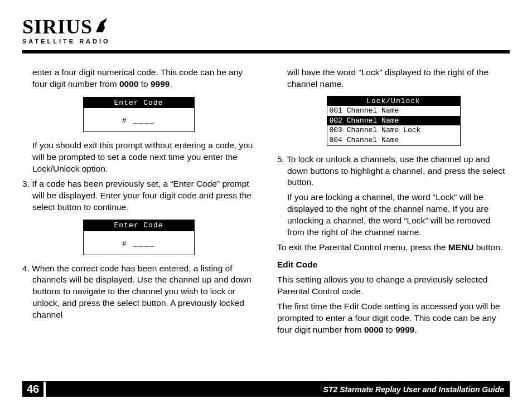 The image size is (532, 409). I want to click on step-5: 5. To lock or unlock a channels, use the…, so click(394, 172).